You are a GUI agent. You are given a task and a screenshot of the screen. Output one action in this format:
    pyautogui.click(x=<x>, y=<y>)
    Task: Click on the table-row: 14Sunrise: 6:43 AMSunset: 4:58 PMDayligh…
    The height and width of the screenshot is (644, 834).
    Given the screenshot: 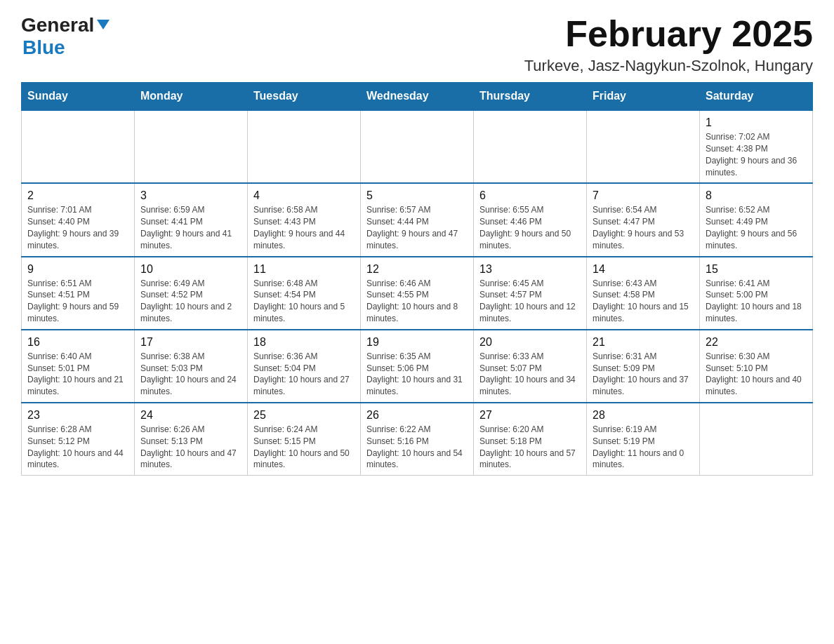 What is the action you would take?
    pyautogui.click(x=643, y=293)
    